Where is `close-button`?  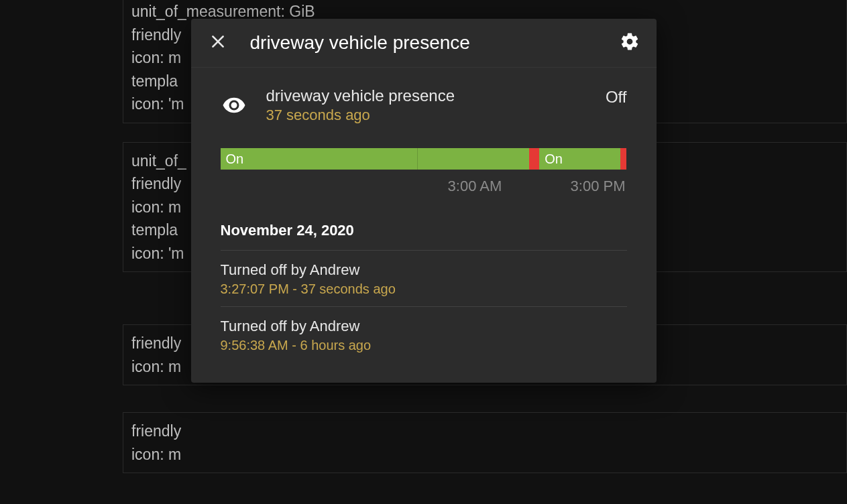 close-button is located at coordinates (218, 43).